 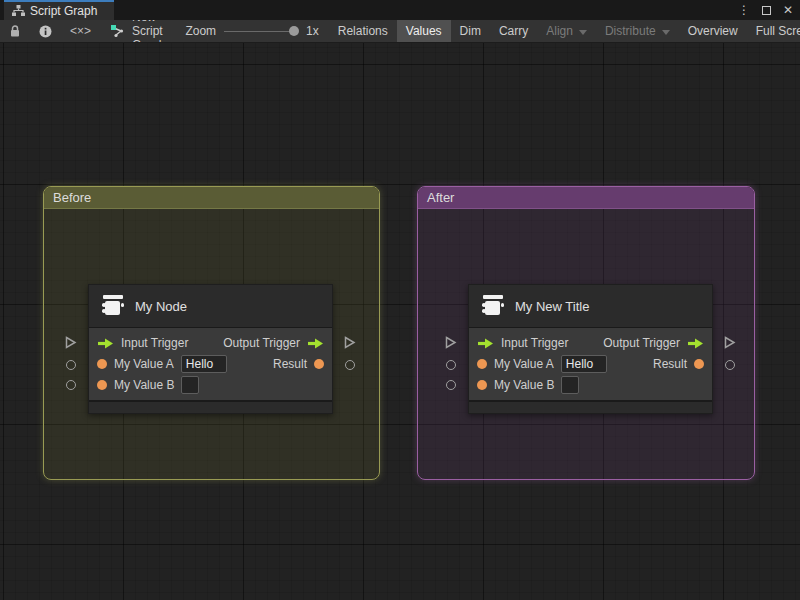 I want to click on zoom-value: 1x, so click(x=312, y=31).